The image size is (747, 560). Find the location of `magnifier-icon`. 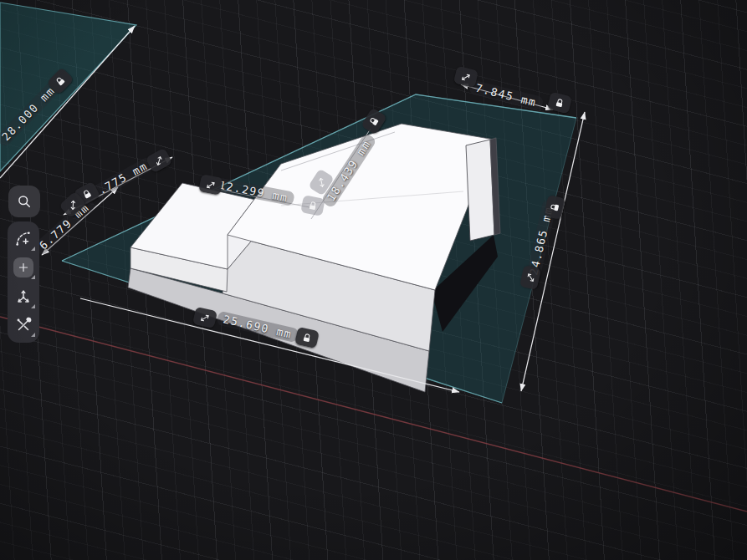

magnifier-icon is located at coordinates (24, 201).